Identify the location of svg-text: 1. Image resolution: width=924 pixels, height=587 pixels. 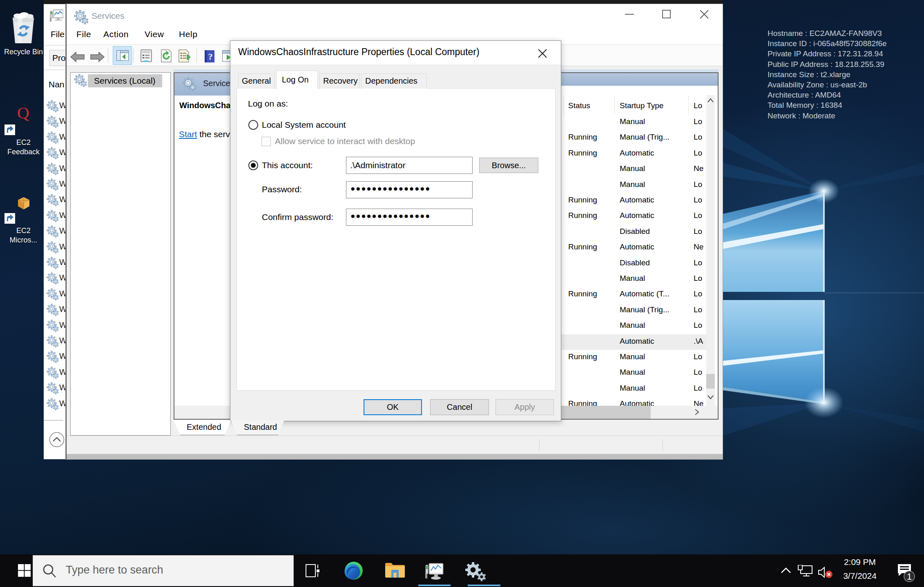
(909, 576).